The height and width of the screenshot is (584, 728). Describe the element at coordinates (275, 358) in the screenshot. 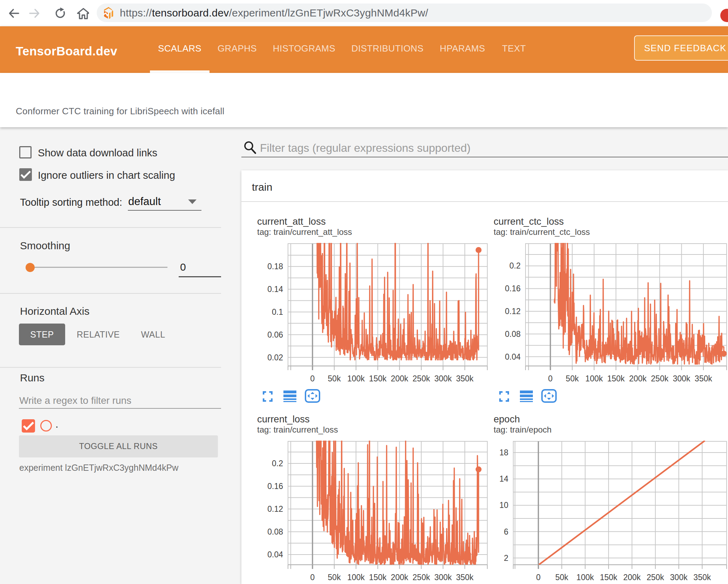

I see `svg-text: 0.02` at that location.